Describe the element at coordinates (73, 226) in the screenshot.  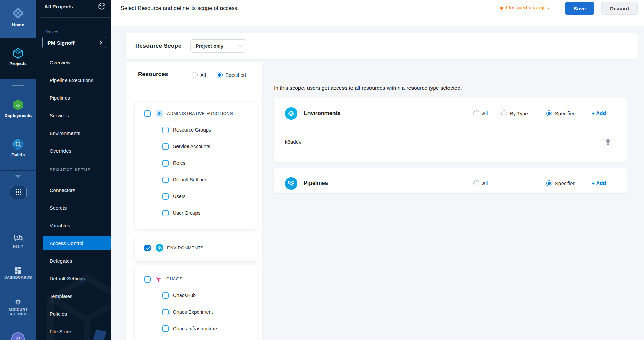
I see `sidebar-item-variables: Variables` at that location.